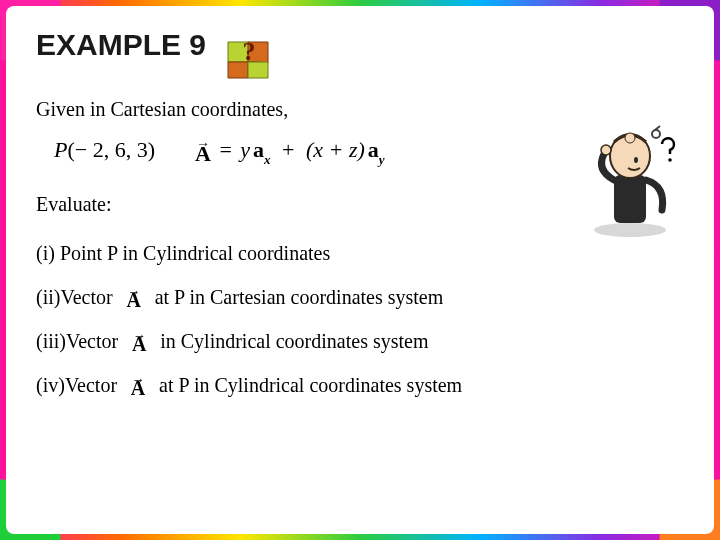 Image resolution: width=720 pixels, height=540 pixels. I want to click on list-item: (iii)Vector → A in Cylindrical coordinat…, so click(360, 341).